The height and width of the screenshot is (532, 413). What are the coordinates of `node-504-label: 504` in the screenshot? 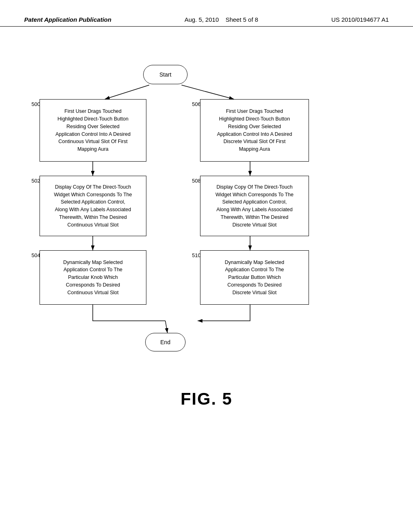 It's located at (36, 256).